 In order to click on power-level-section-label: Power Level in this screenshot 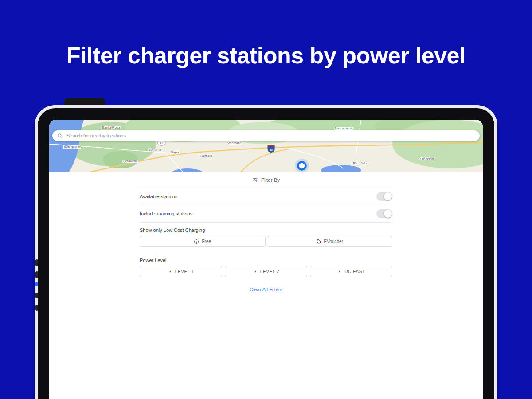, I will do `click(266, 260)`.